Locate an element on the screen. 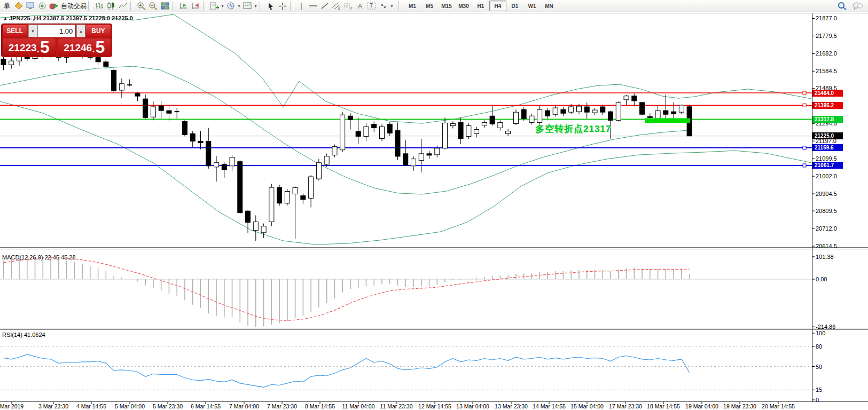 The width and height of the screenshot is (868, 410). timeframe-D1: D1 is located at coordinates (515, 6).